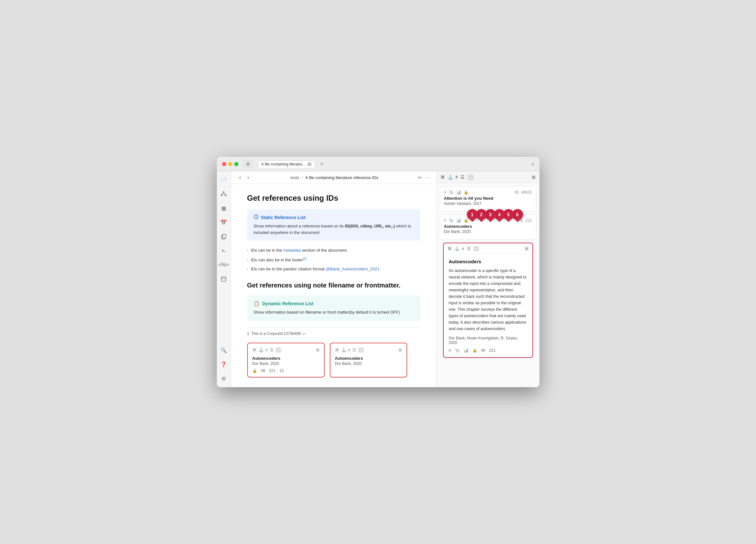 This screenshot has width=756, height=544. Describe the element at coordinates (223, 180) in the screenshot. I see `sidebar-icon-document: 📄` at that location.